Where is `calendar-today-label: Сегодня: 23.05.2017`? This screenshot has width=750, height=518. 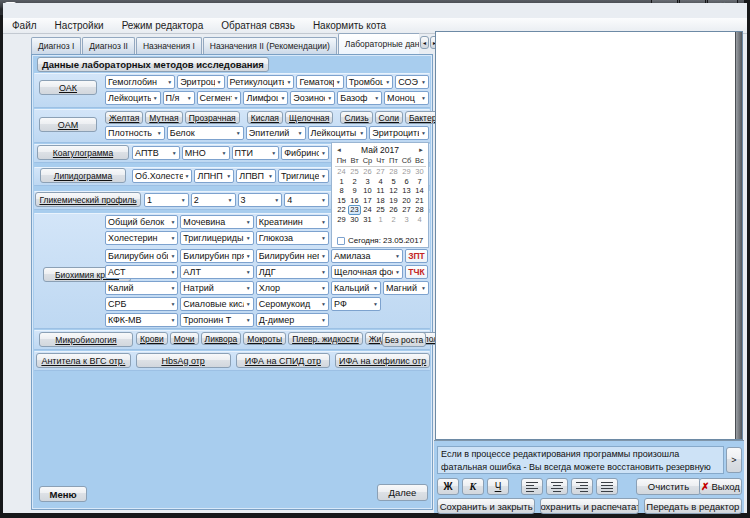
calendar-today-label: Сегодня: 23.05.2017 is located at coordinates (386, 240).